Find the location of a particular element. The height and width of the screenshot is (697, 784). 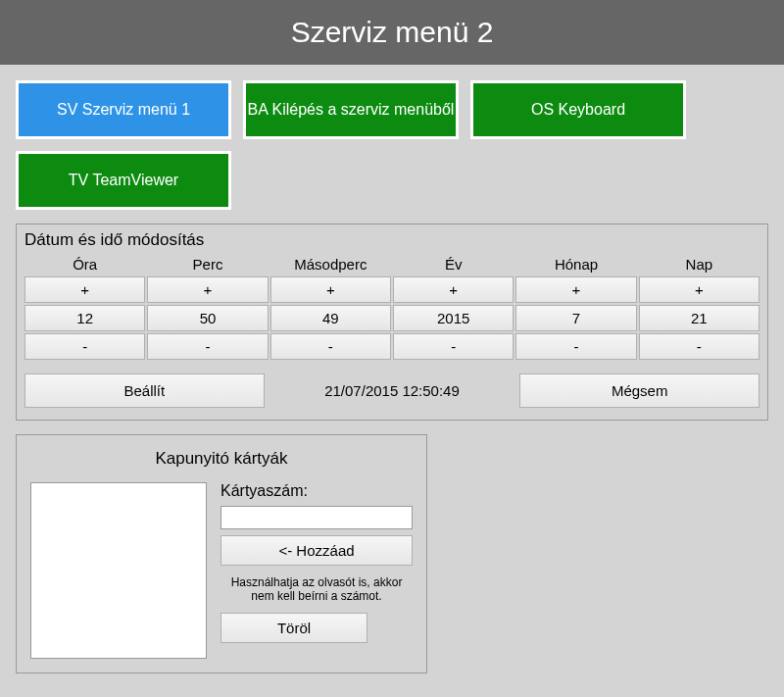

month-header: Hónap is located at coordinates (576, 265).